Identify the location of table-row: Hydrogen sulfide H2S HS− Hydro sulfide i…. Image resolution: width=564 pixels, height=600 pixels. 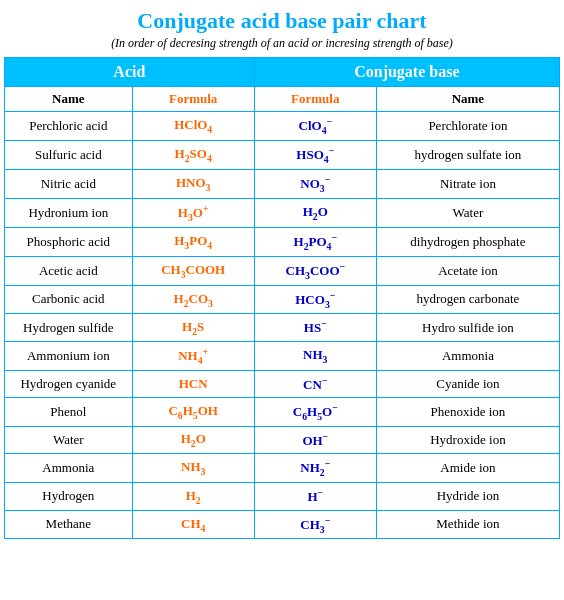
(282, 328).